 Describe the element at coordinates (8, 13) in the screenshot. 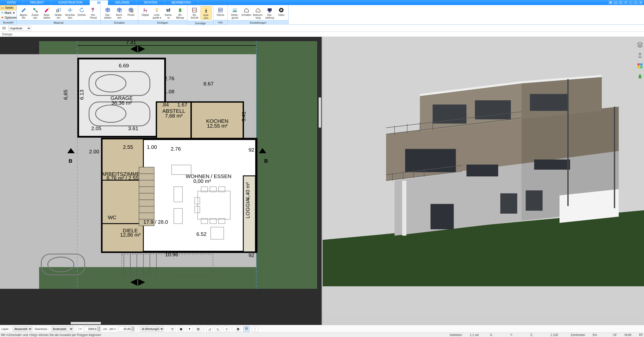

I see `mark-label: Mark.` at that location.